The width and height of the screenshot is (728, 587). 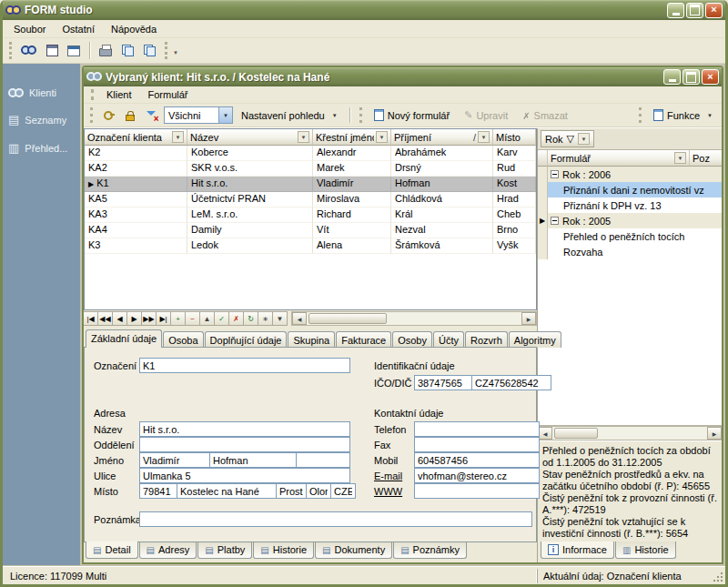 What do you see at coordinates (149, 51) in the screenshot?
I see `windows-button` at bounding box center [149, 51].